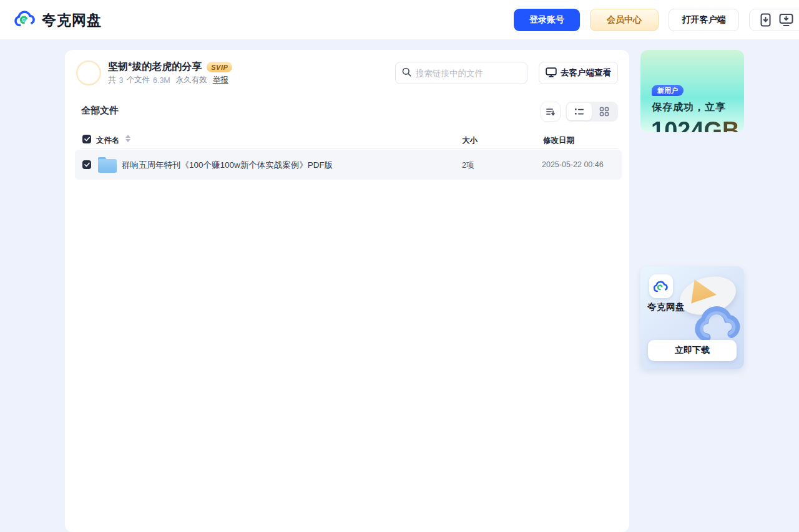 The height and width of the screenshot is (532, 799). I want to click on new-user-promo-banner: 新用户 保存成功，立享 1024GB, so click(692, 91).